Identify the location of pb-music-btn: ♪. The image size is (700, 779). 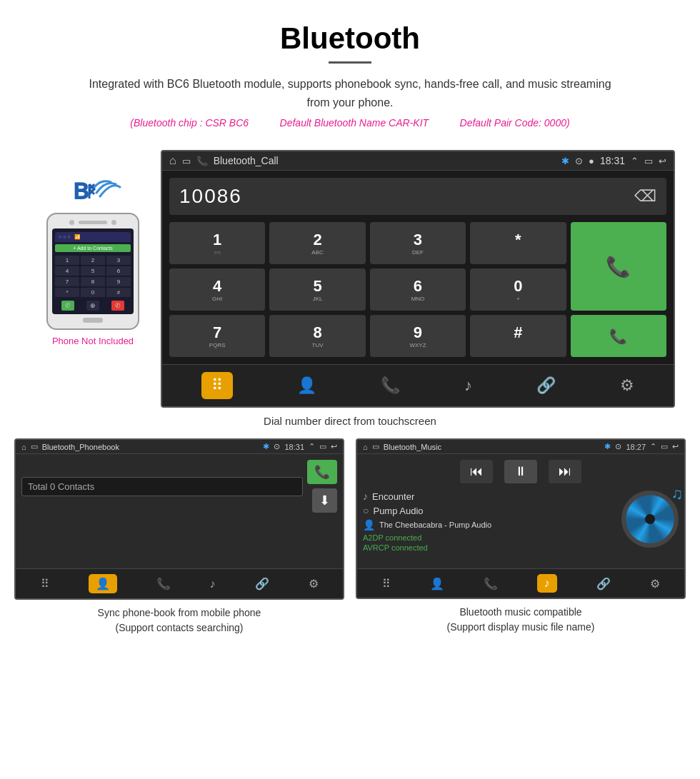
(213, 584).